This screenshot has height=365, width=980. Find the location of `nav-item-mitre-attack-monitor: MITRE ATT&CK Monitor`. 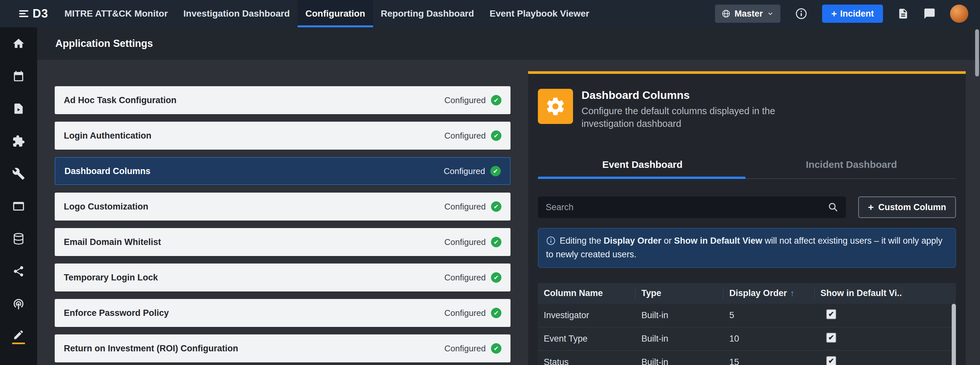

nav-item-mitre-attack-monitor: MITRE ATT&CK Monitor is located at coordinates (116, 14).